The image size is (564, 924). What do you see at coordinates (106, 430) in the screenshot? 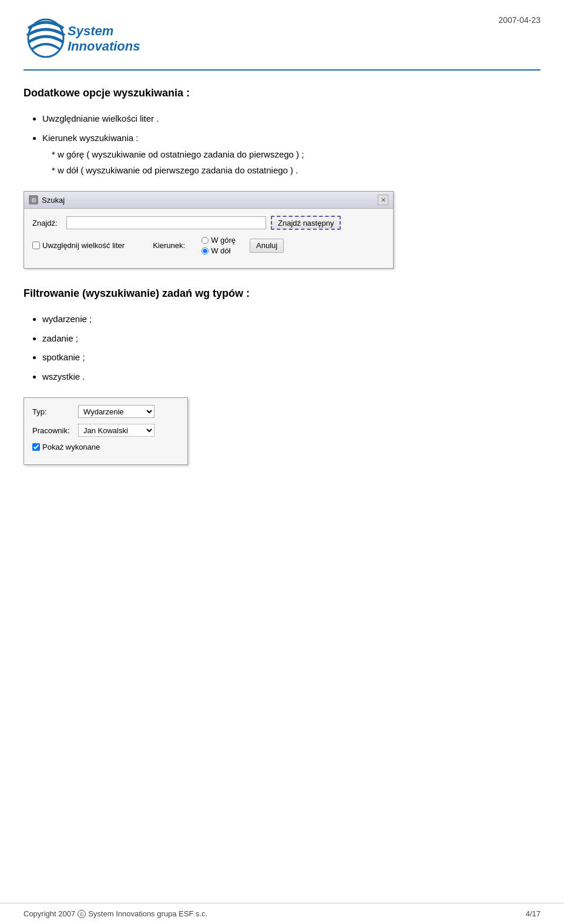
I see `worker-row: Pracownik: Jan Kowalski` at bounding box center [106, 430].